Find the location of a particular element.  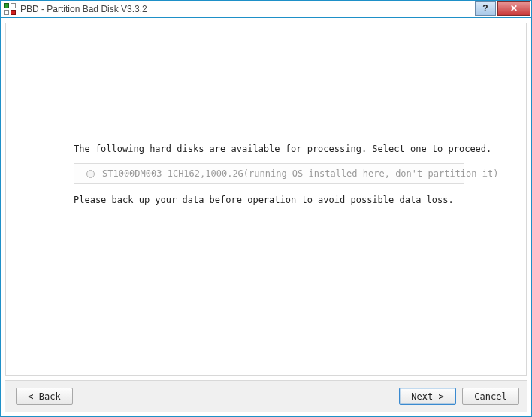

button-bar: < Back Next > Cancel is located at coordinates (266, 396).